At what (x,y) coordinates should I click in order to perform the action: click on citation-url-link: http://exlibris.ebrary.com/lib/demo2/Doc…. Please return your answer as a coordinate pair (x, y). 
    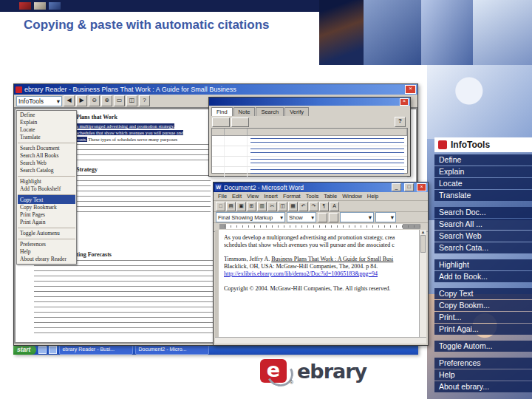
    Looking at the image, I should click on (321, 274).